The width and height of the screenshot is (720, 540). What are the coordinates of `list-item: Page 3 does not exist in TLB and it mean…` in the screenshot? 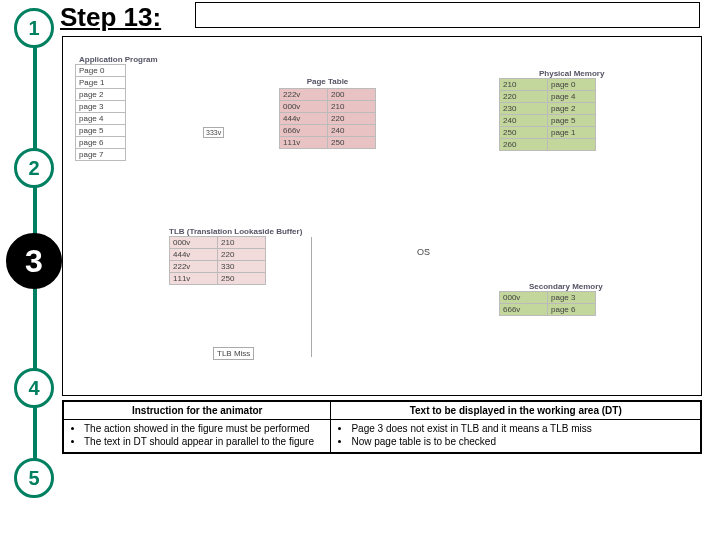 It's located at (522, 428).